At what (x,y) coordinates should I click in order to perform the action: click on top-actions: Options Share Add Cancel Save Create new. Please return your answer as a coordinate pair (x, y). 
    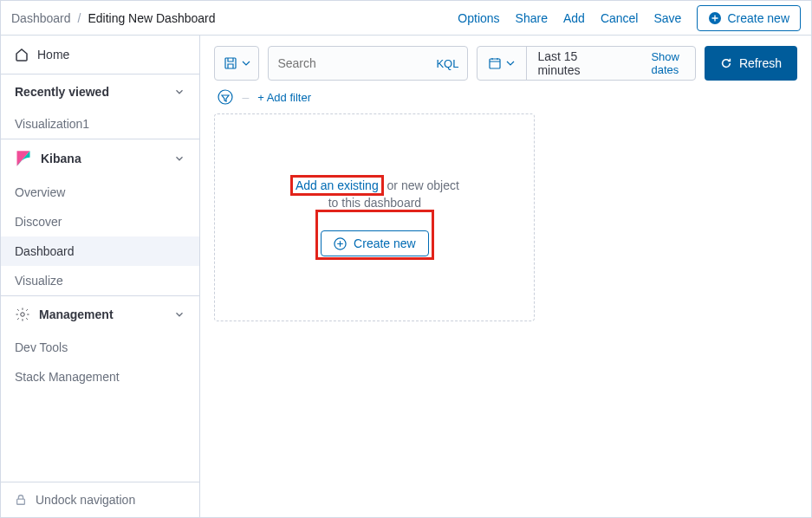
    Looking at the image, I should click on (629, 18).